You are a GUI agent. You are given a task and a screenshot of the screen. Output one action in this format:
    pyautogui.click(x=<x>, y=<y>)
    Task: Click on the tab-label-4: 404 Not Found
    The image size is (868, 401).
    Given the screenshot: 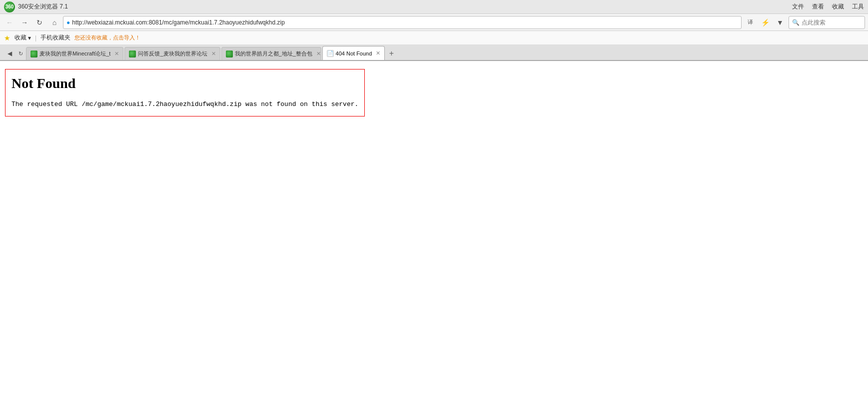 What is the action you would take?
    pyautogui.click(x=354, y=54)
    